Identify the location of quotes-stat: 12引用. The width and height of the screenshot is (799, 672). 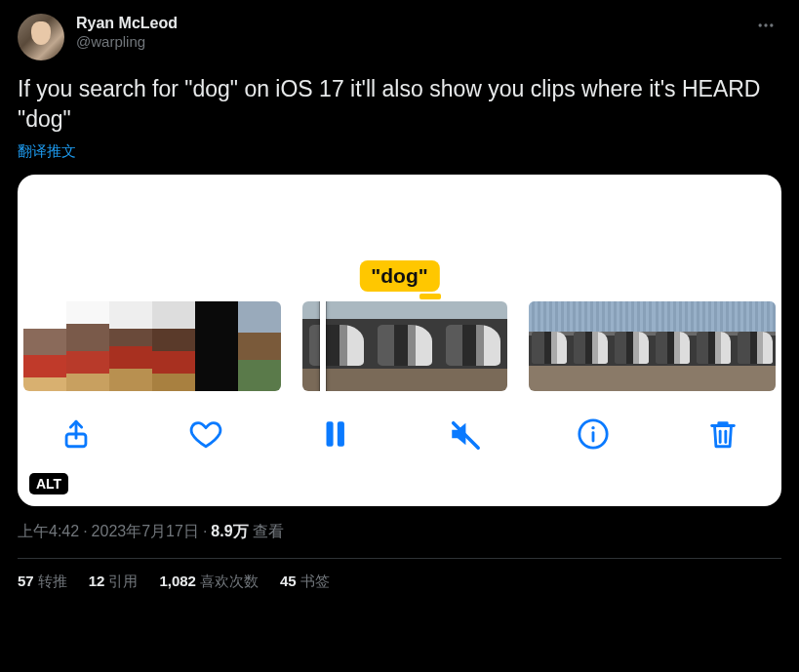
(113, 581).